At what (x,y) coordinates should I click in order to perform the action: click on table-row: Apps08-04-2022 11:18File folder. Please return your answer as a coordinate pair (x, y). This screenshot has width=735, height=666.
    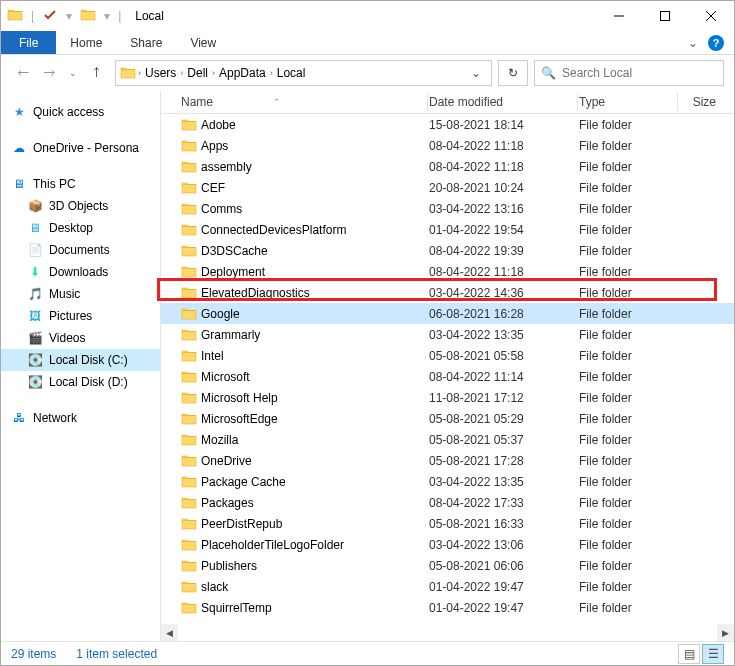
    Looking at the image, I should click on (448, 146).